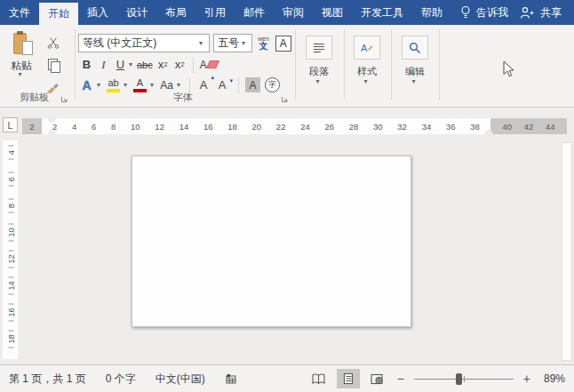 Image resolution: width=574 pixels, height=392 pixels. What do you see at coordinates (529, 126) in the screenshot?
I see `ruler-right-margin: 404244` at bounding box center [529, 126].